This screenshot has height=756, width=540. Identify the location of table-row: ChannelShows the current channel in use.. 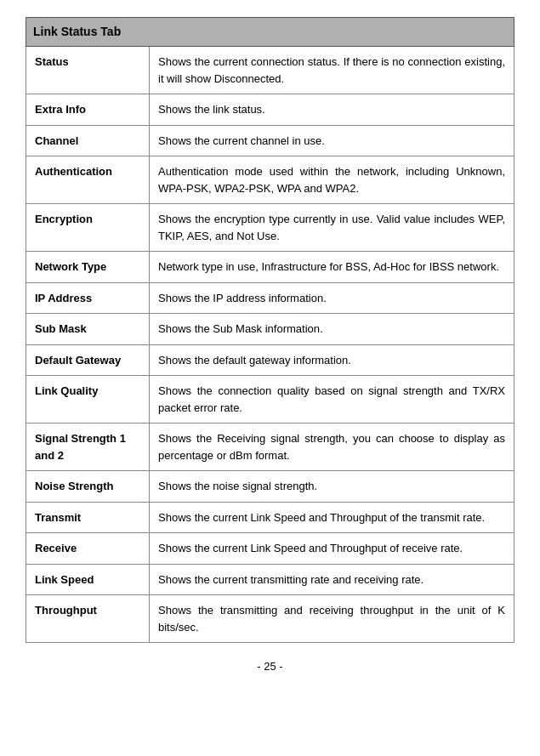
(270, 141).